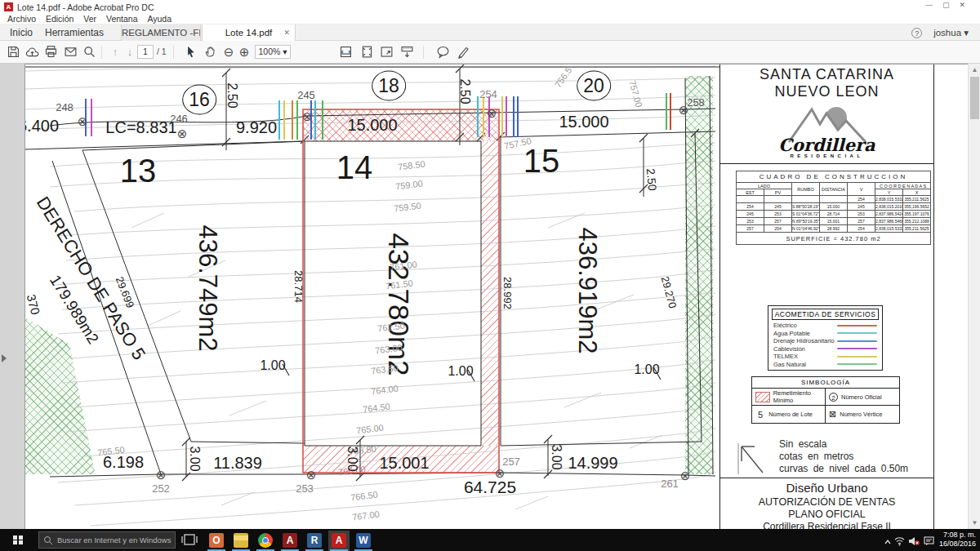  Describe the element at coordinates (826, 383) in the screenshot. I see `symbology-title: SIMBOLOGÍA` at that location.